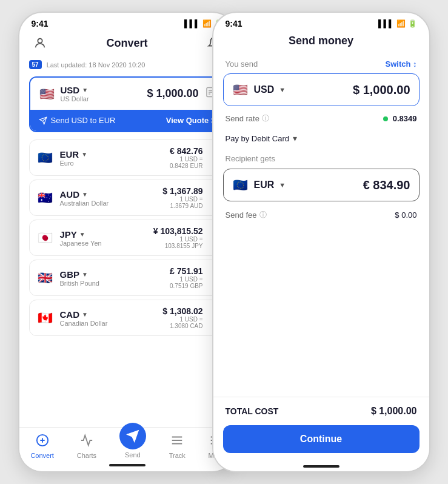 This screenshot has width=448, height=484. I want to click on update-badge: 57, so click(35, 64).